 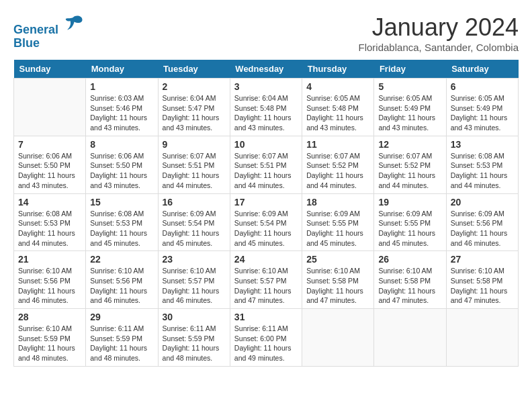 What do you see at coordinates (48, 32) in the screenshot?
I see `logo: General Blue` at bounding box center [48, 32].